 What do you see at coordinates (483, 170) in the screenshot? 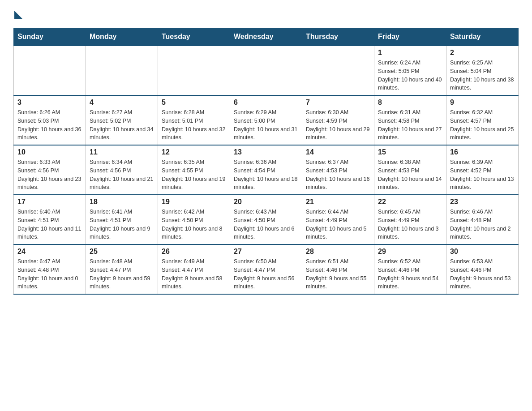
I see `calendar-cell: 16Sunrise: 6:39 AM Sunset: 4:52 PM Dayli…` at bounding box center [483, 170].